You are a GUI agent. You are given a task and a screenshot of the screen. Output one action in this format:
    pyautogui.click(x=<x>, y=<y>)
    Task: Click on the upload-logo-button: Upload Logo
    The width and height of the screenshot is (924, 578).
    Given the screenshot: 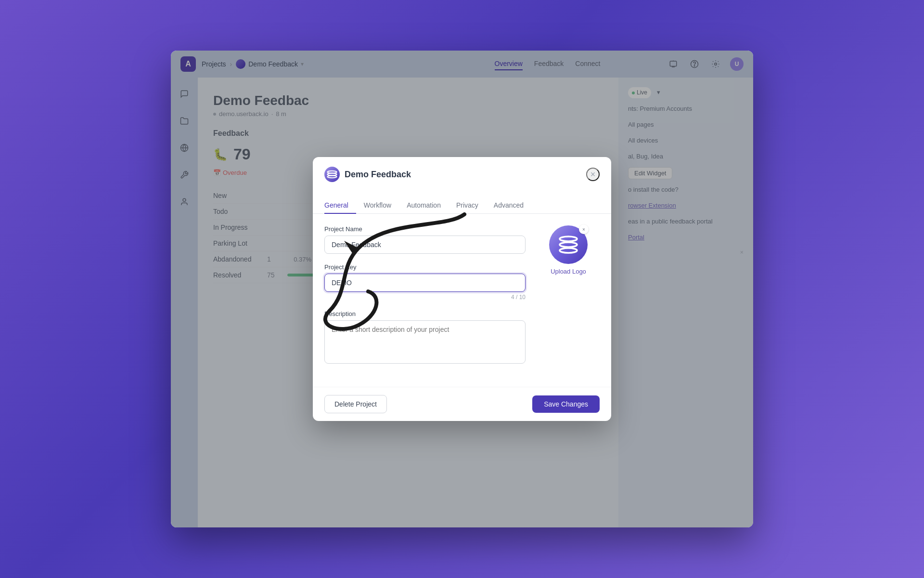 What is the action you would take?
    pyautogui.click(x=568, y=272)
    